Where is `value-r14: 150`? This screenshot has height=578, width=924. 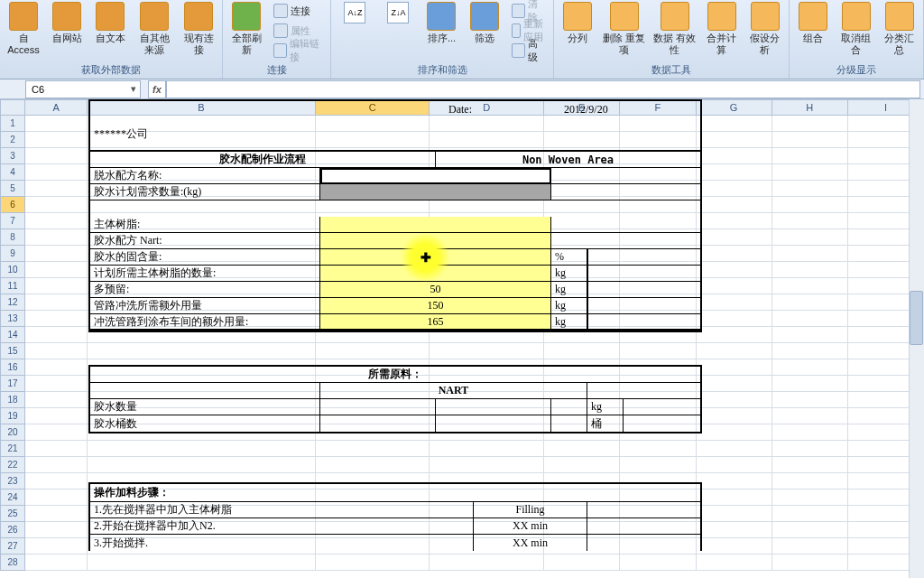 value-r14: 150 is located at coordinates (436, 305).